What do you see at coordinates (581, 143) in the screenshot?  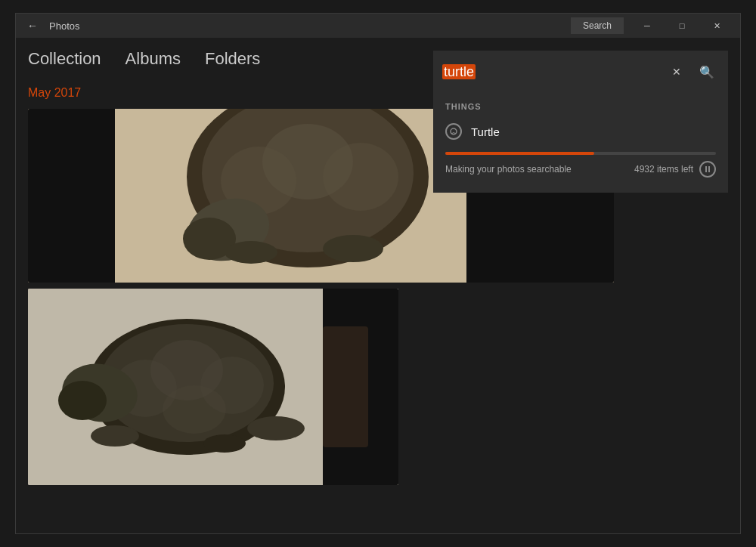 I see `search-dropdown: THINGS Turtle` at bounding box center [581, 143].